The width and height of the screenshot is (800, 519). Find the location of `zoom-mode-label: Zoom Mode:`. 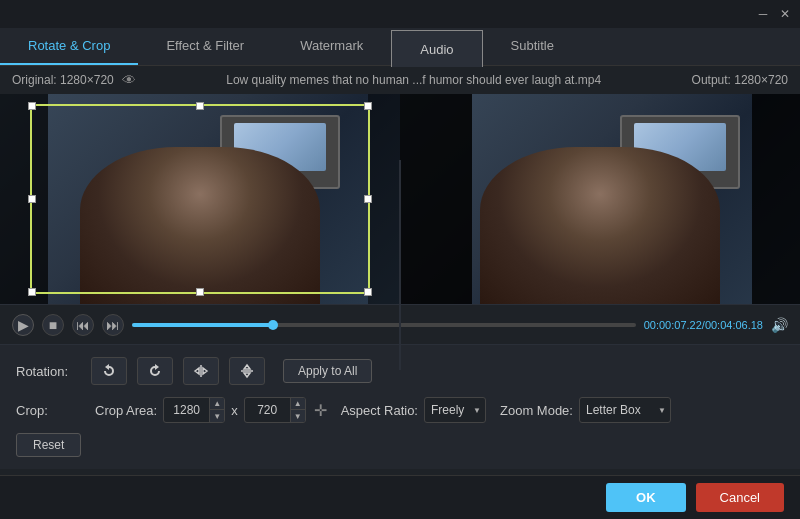

zoom-mode-label: Zoom Mode: is located at coordinates (536, 410).